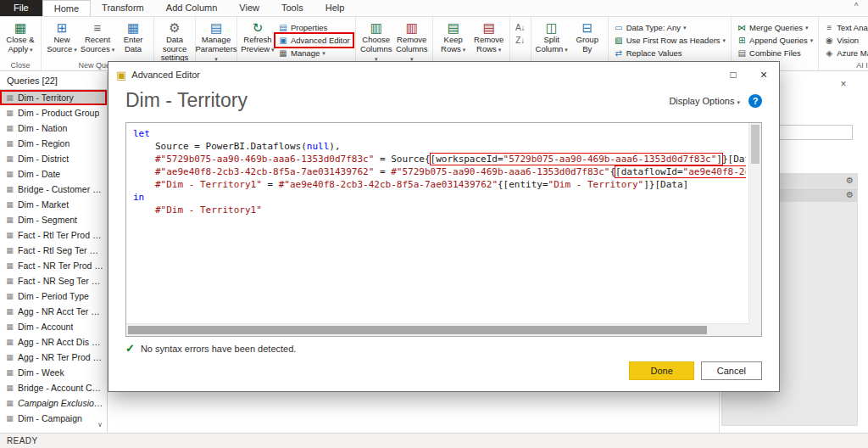  I want to click on ribbon-button-data-type-any: ▭Data Type: Any▾, so click(670, 27).